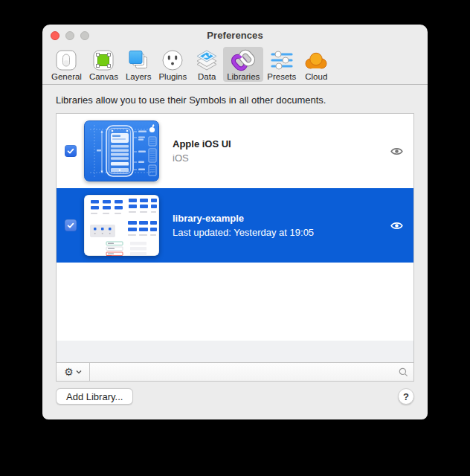 Image resolution: width=470 pixels, height=476 pixels. I want to click on search-input, so click(244, 372).